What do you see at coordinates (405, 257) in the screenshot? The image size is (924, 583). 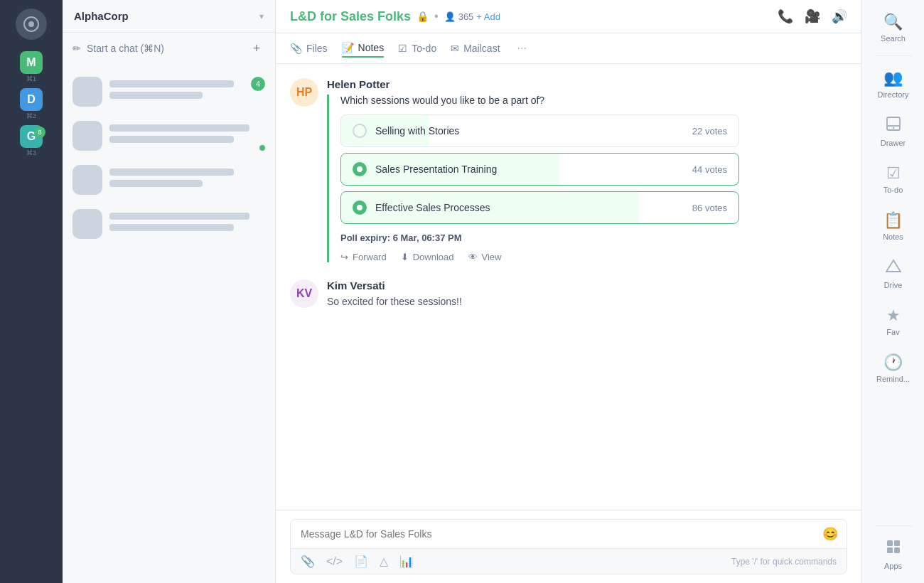 I see `download-icon: ⬇` at bounding box center [405, 257].